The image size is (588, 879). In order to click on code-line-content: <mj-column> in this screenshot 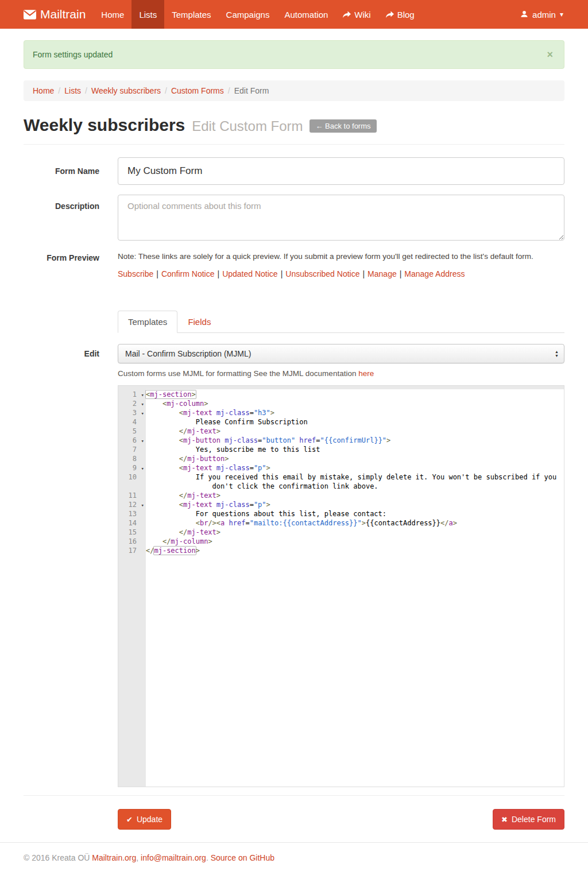, I will do `click(355, 404)`.